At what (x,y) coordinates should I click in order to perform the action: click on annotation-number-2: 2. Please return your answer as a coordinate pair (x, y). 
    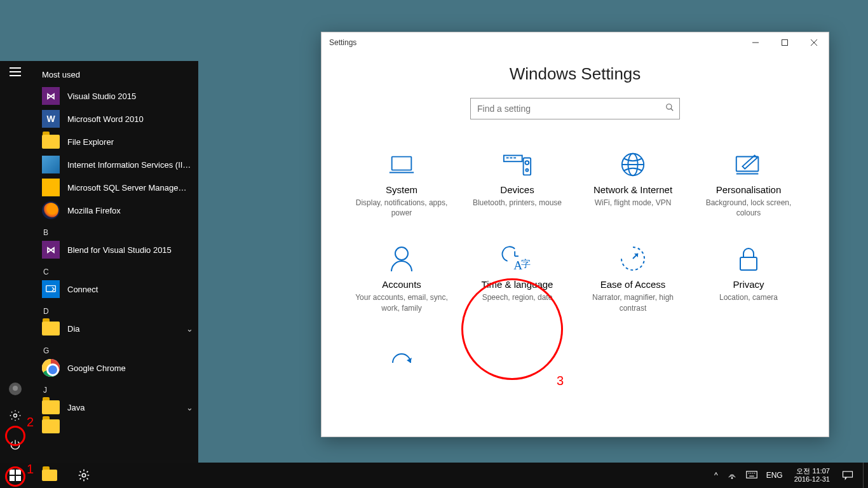
    Looking at the image, I should click on (31, 422).